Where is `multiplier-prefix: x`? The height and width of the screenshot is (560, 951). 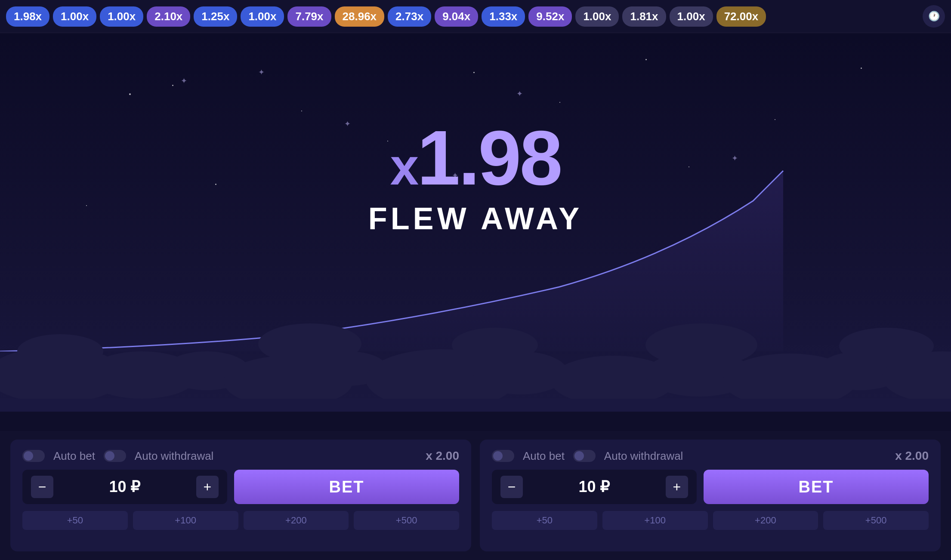 multiplier-prefix: x is located at coordinates (404, 166).